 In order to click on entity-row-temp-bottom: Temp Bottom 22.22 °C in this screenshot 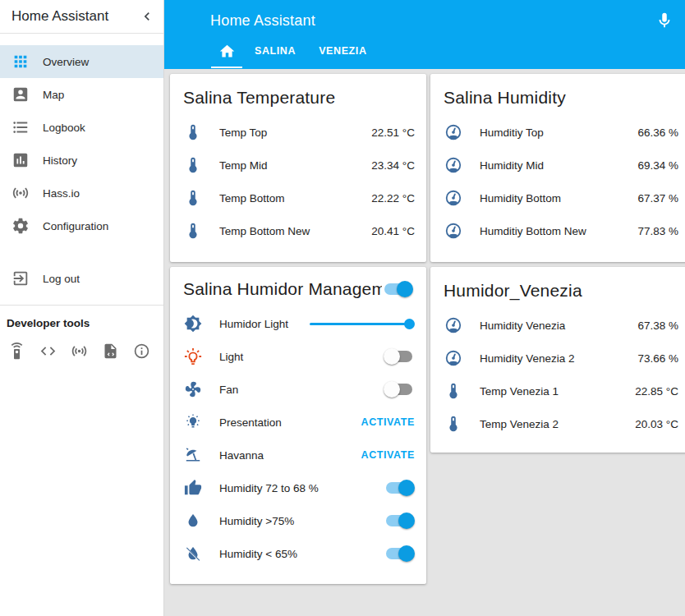, I will do `click(298, 198)`.